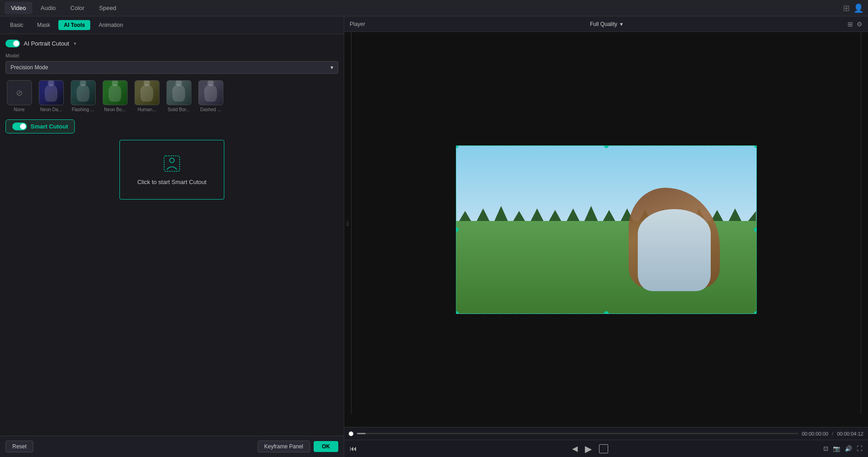 This screenshot has width=868, height=457. What do you see at coordinates (846, 8) in the screenshot?
I see `layout-icon: ⊞` at bounding box center [846, 8].